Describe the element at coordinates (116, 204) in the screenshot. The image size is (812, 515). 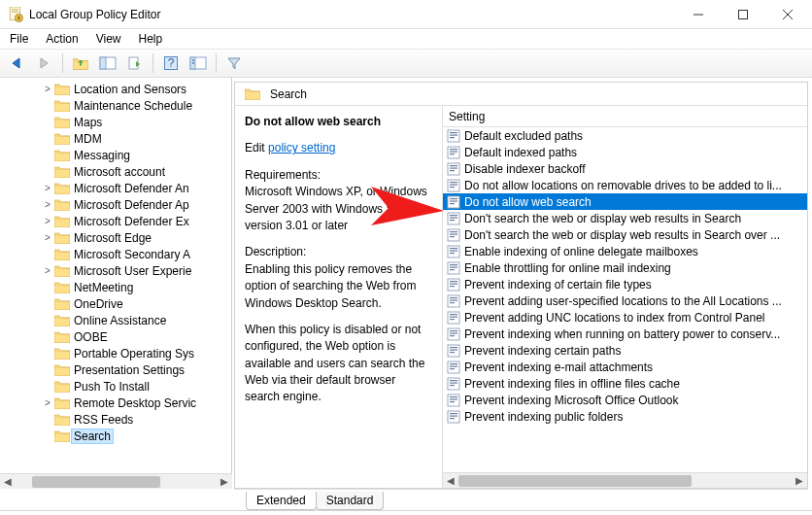
I see `tree-item: >Microsoft Defender Ap` at that location.